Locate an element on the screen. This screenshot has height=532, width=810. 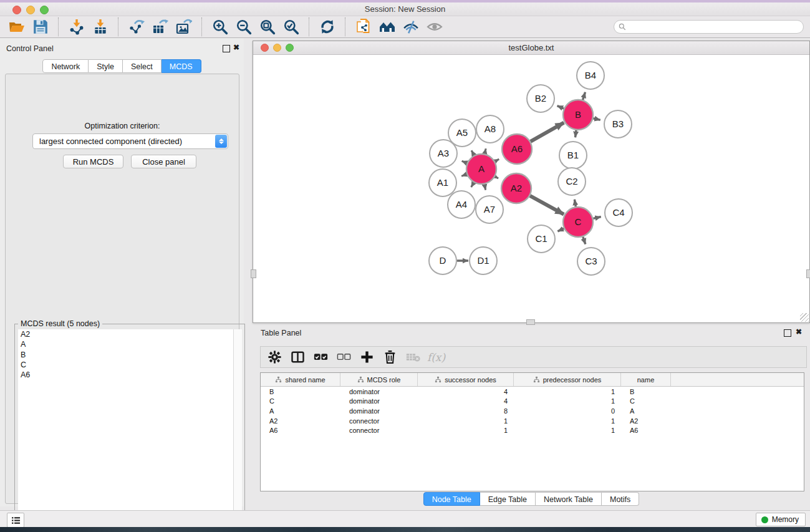
tab-mcds: MCDS is located at coordinates (181, 66).